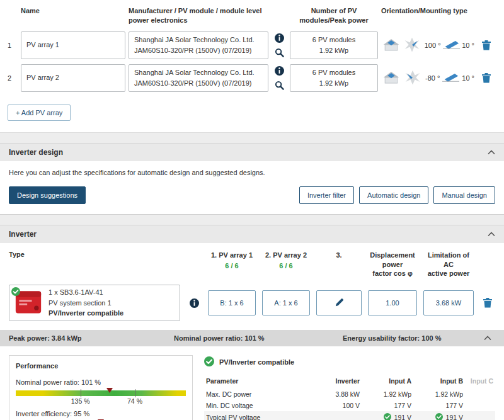 This screenshot has width=504, height=420. I want to click on pv-array-row: 1 PV array 1 Shanghai JA Solar Technolog…, so click(252, 45).